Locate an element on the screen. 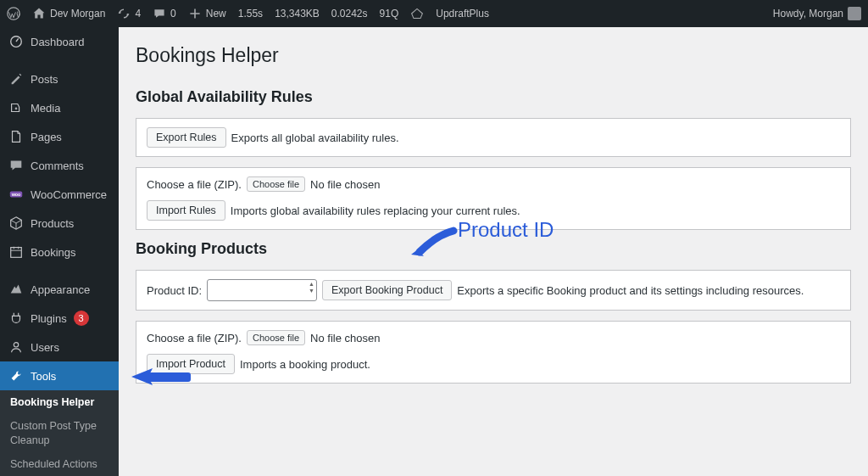  section-global-rules: Global Availability Rules is located at coordinates (493, 97).